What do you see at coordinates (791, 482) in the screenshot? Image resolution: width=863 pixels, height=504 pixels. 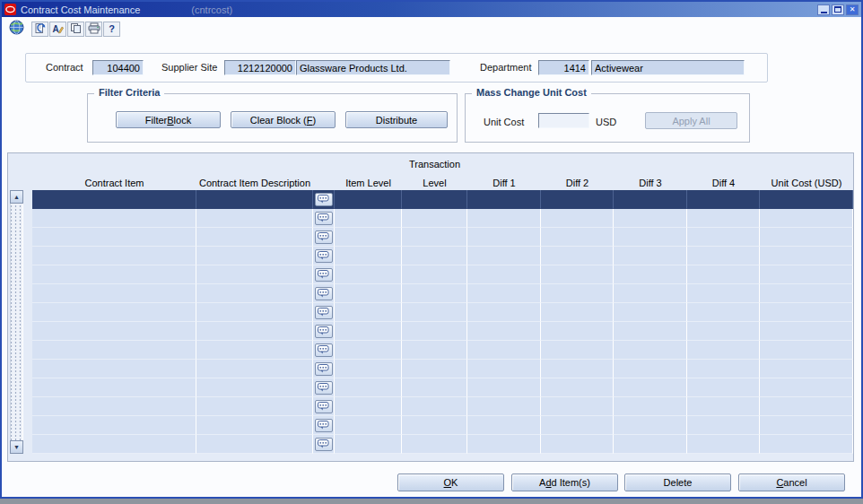 I see `cancel-button: Cancel` at bounding box center [791, 482].